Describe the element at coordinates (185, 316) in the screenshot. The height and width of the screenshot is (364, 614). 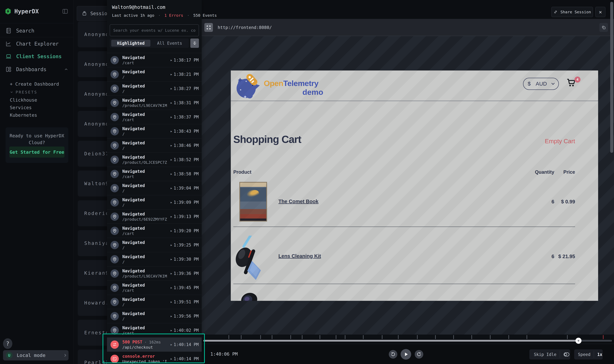
I see `event-time: ▶1:39:56 PM` at that location.